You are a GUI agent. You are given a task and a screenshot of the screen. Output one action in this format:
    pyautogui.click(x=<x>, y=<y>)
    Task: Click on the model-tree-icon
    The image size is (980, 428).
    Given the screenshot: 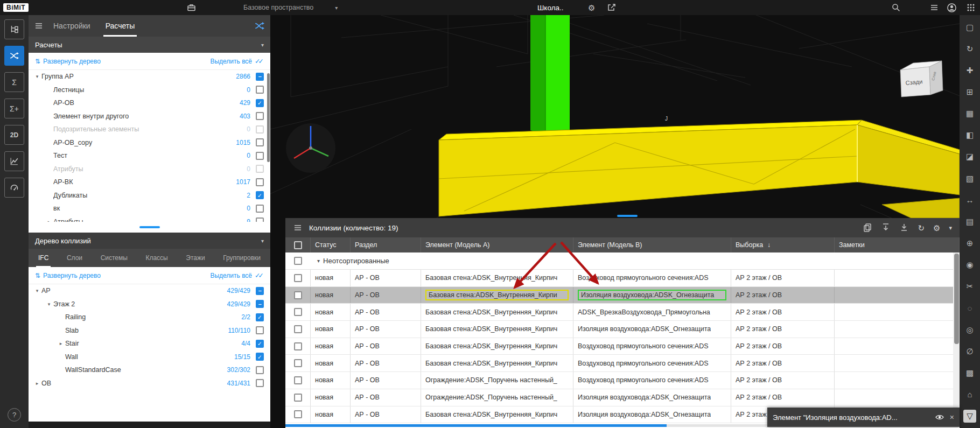 What is the action you would take?
    pyautogui.click(x=14, y=29)
    